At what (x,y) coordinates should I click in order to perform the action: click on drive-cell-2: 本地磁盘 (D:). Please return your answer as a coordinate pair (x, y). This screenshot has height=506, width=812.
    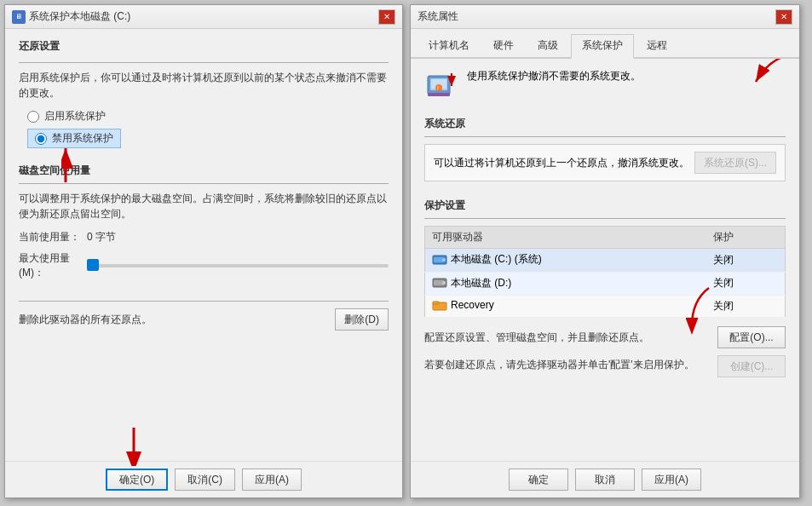
    Looking at the image, I should click on (566, 284).